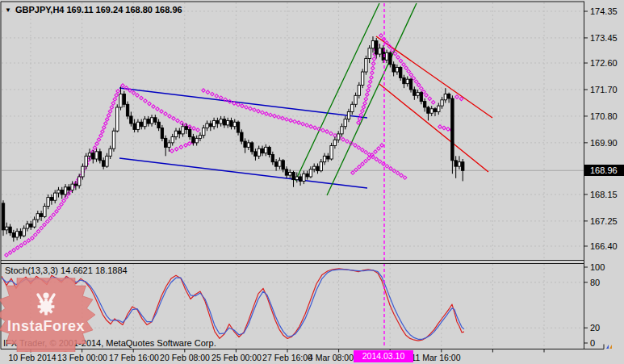 Image resolution: width=624 pixels, height=364 pixels. Describe the element at coordinates (237, 358) in the screenshot. I see `time-axis-label: 25 Feb 00:00` at that location.